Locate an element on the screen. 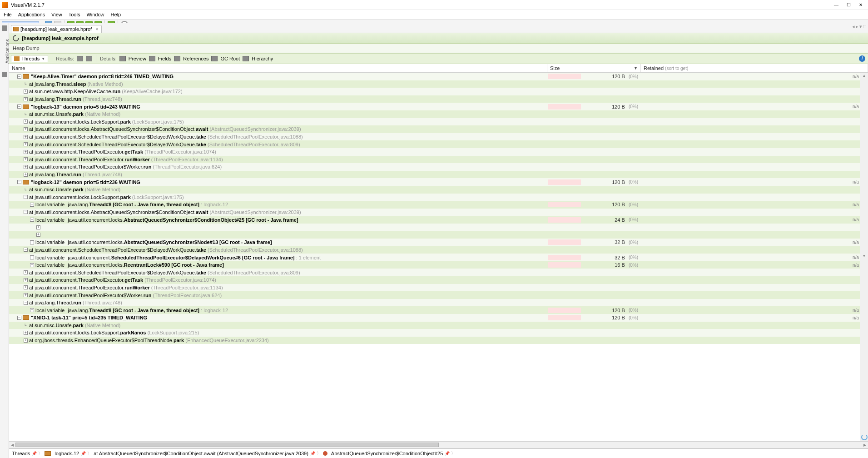 This screenshot has width=868, height=458. menu-file: File is located at coordinates (8, 15).